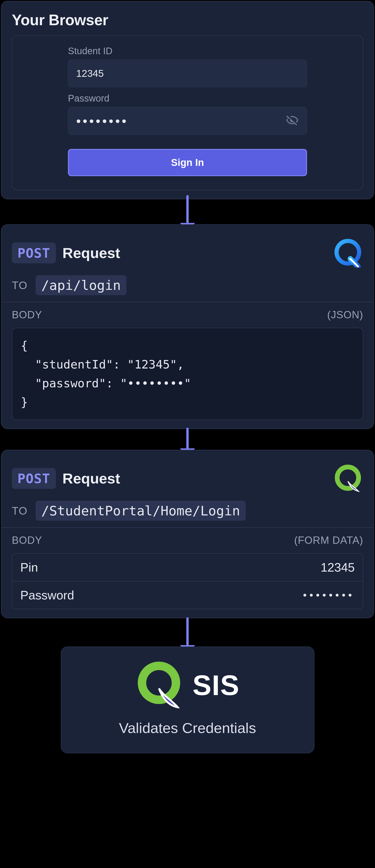 Image resolution: width=375 pixels, height=868 pixels. I want to click on student-id-field: Student ID 12345, so click(188, 67).